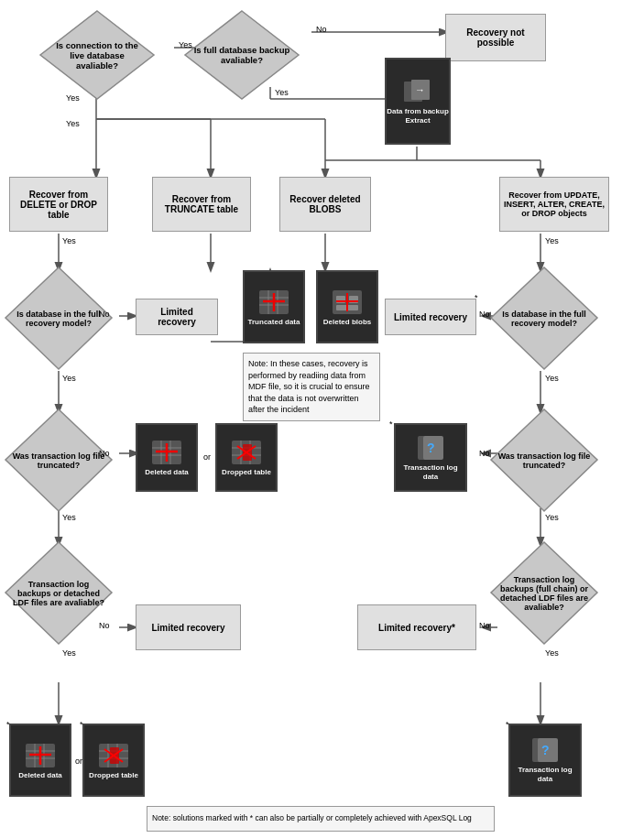  I want to click on dropped-table-left-icon, so click(246, 452).